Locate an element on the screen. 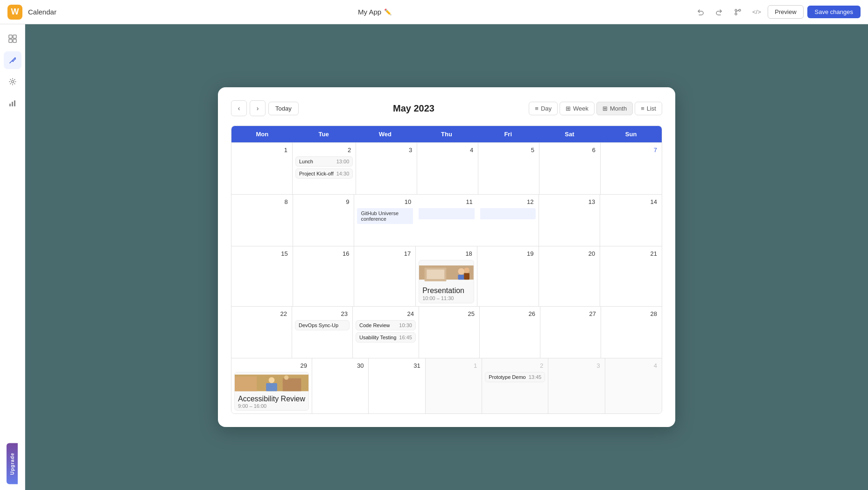  sidebar-item-analytics is located at coordinates (13, 103).